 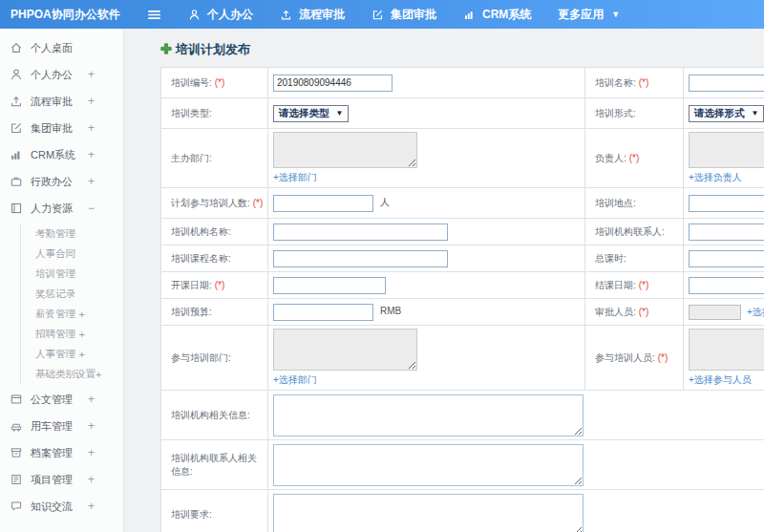 I want to click on field-label: 培训预算:, so click(x=191, y=311).